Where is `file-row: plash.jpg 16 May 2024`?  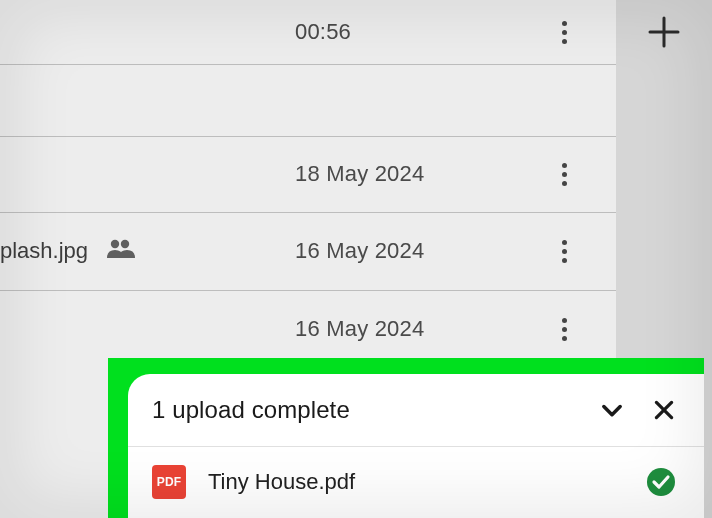
file-row: plash.jpg 16 May 2024 is located at coordinates (308, 252).